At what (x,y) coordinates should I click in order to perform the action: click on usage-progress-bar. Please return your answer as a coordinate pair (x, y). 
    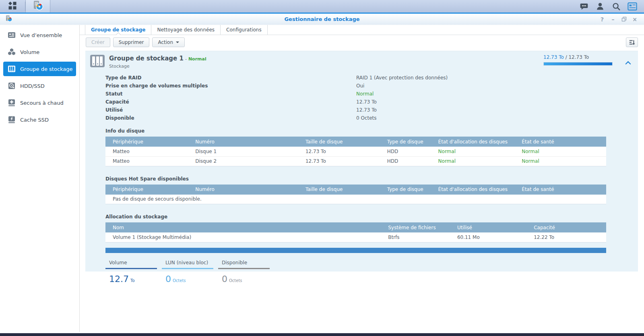
    Looking at the image, I should click on (578, 64).